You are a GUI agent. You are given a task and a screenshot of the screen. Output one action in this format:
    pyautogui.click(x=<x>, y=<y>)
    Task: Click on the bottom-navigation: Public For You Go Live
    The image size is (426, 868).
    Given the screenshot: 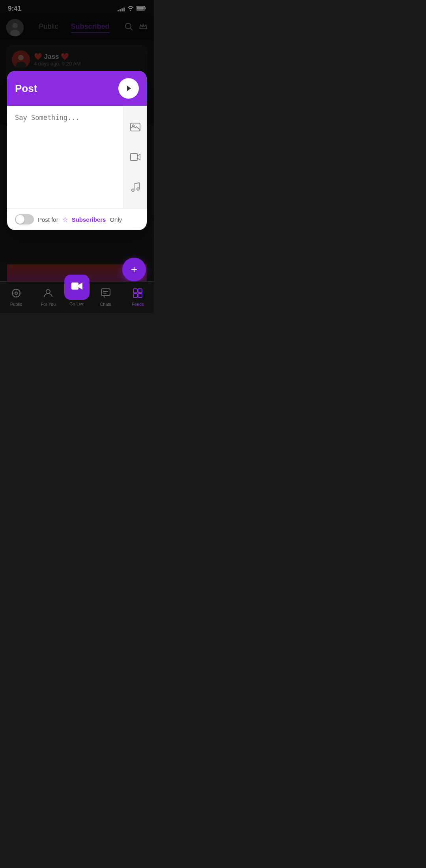 What is the action you would take?
    pyautogui.click(x=77, y=297)
    